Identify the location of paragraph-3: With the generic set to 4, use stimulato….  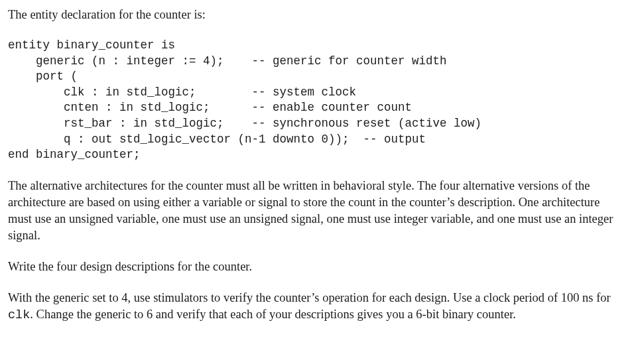
(316, 307).